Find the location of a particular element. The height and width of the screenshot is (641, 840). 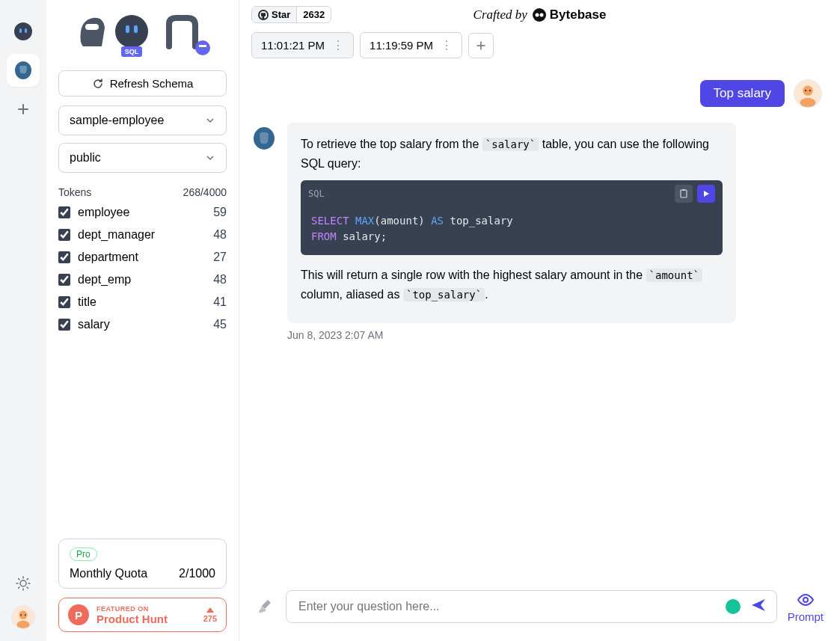

github-icon is located at coordinates (263, 15).